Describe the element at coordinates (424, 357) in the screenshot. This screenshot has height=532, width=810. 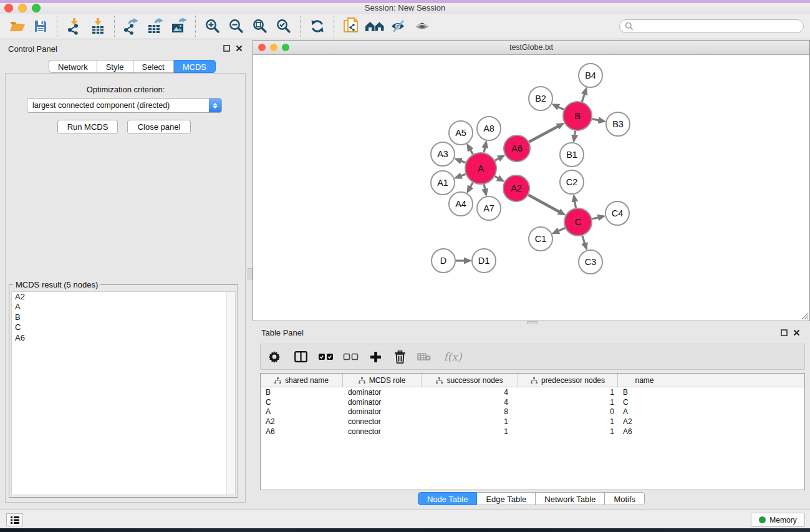
I see `delete-table-button` at that location.